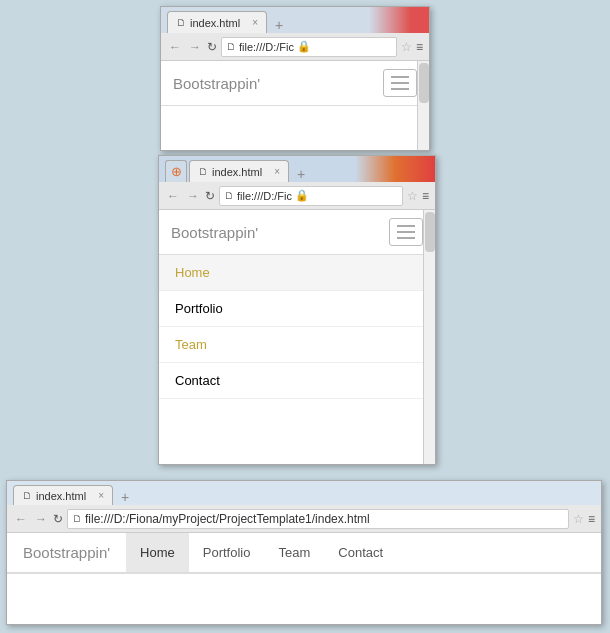 The image size is (610, 633). Describe the element at coordinates (420, 47) in the screenshot. I see `chrome-menu-icon-1: ≡` at that location.